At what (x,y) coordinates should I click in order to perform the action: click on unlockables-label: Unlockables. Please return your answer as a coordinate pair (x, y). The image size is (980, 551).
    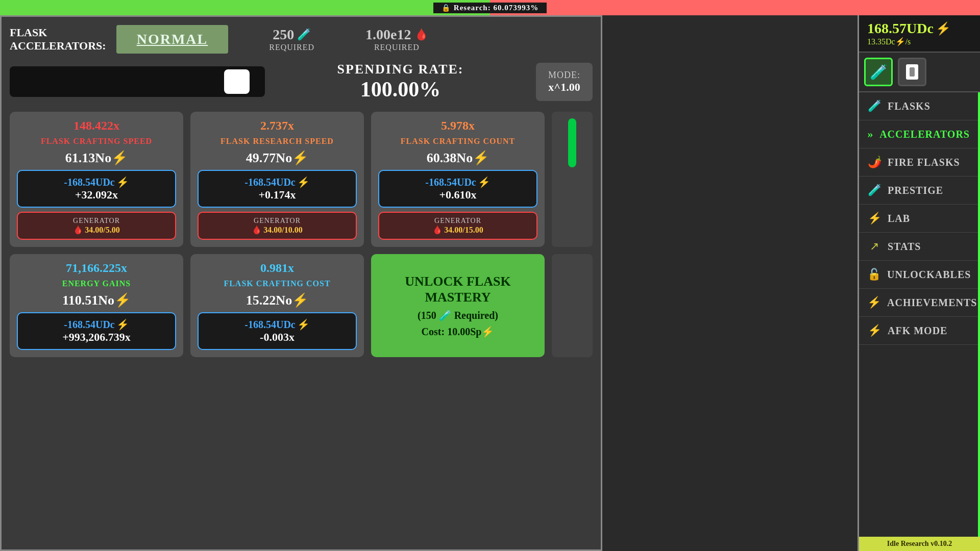
    Looking at the image, I should click on (929, 274).